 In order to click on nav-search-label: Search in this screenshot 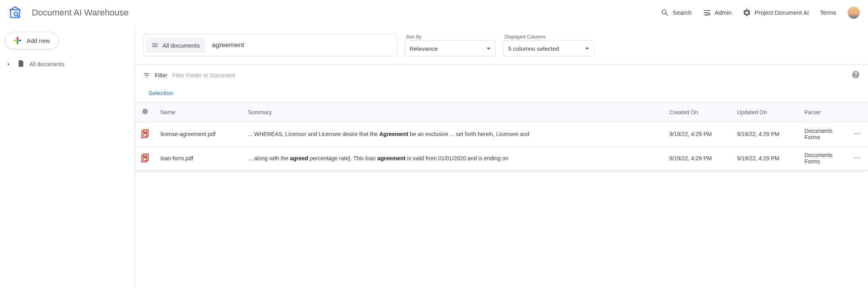, I will do `click(682, 13)`.